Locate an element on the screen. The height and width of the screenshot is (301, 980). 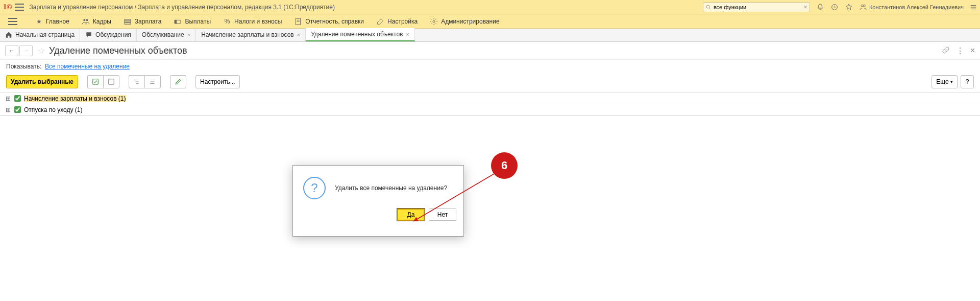
close-page-icon: × is located at coordinates (973, 51).